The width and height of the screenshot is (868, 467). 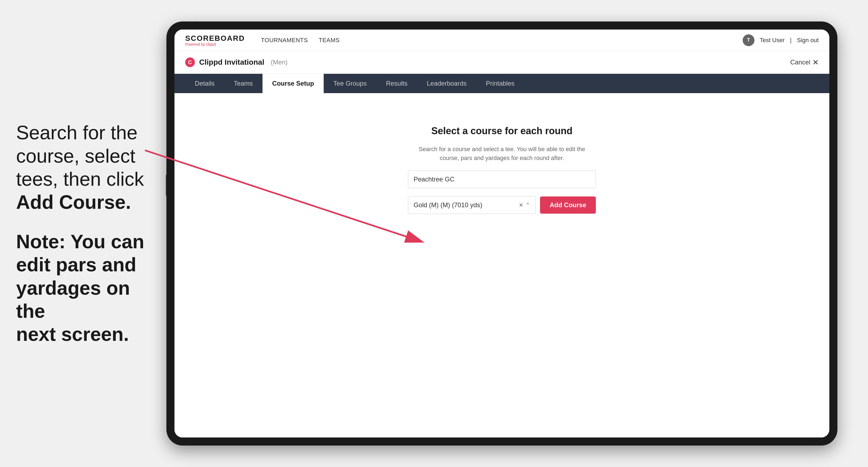 I want to click on tab-tee-groups: Tee Groups, so click(x=350, y=84).